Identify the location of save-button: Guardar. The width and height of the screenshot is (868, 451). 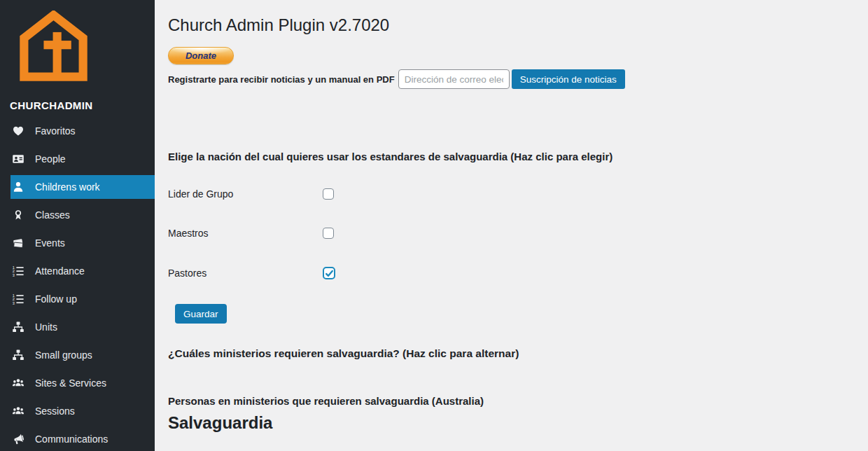
(201, 314).